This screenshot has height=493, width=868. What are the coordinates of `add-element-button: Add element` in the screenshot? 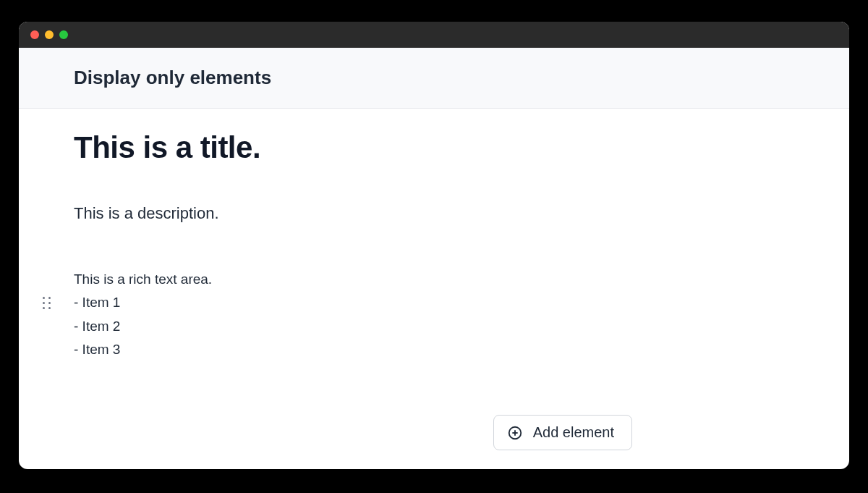 It's located at (563, 433).